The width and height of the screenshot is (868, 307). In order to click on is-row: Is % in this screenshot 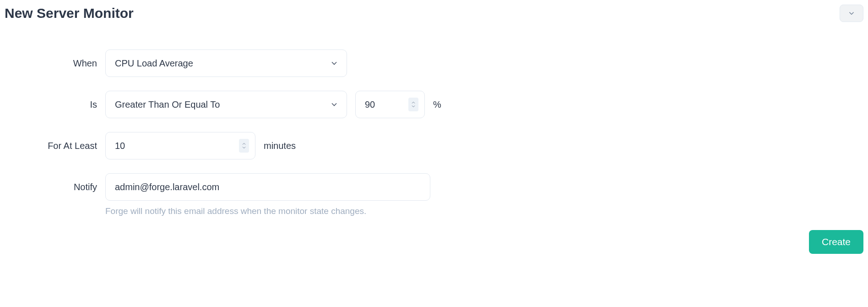, I will do `click(434, 104)`.